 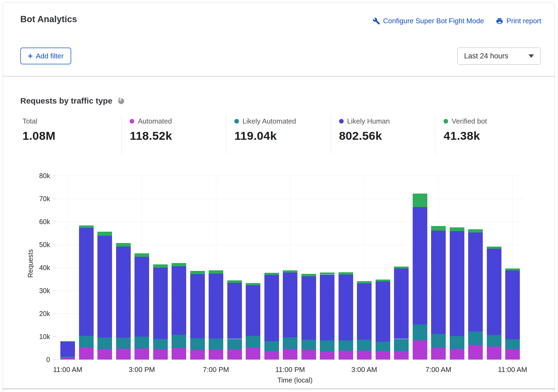 What do you see at coordinates (486, 56) in the screenshot?
I see `time-range-value: Last 24 hours` at bounding box center [486, 56].